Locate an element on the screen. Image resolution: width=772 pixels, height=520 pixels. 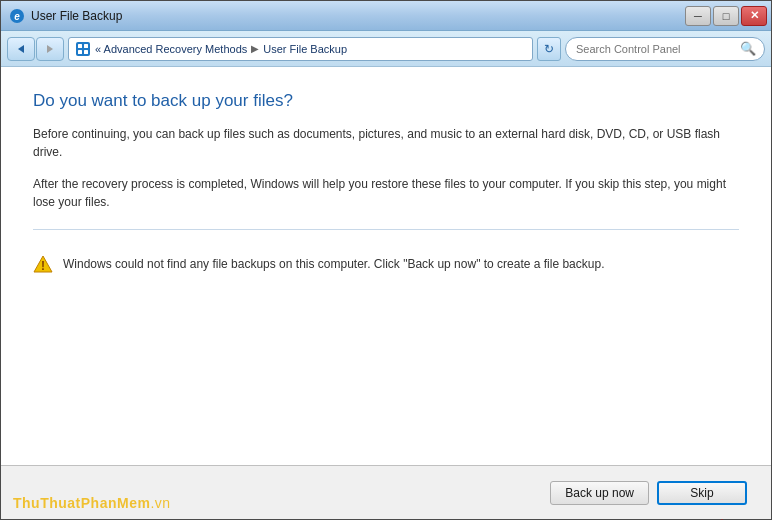
title-bar: e User File Backup ─ □ ✕ is located at coordinates (386, 16).